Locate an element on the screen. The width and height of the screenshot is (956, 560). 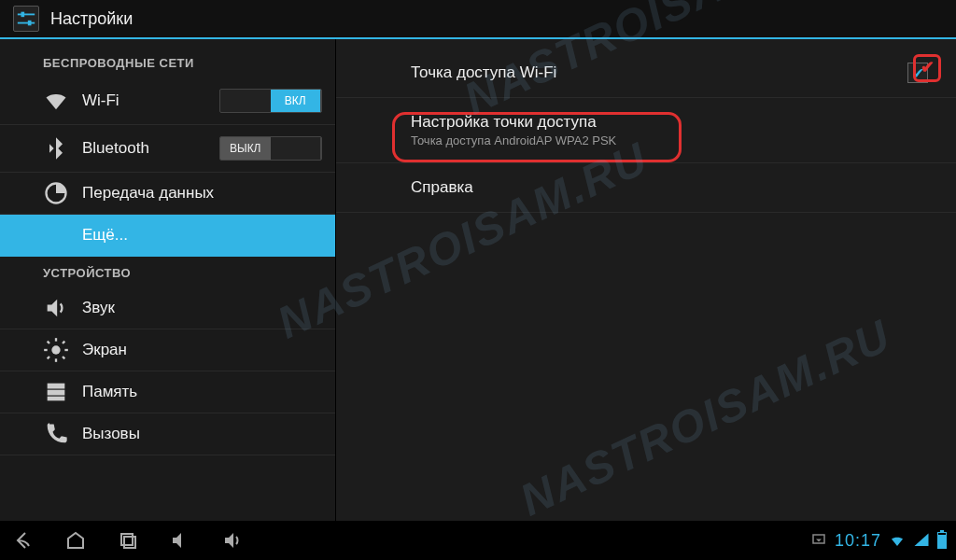
sound-icon is located at coordinates (56, 308).